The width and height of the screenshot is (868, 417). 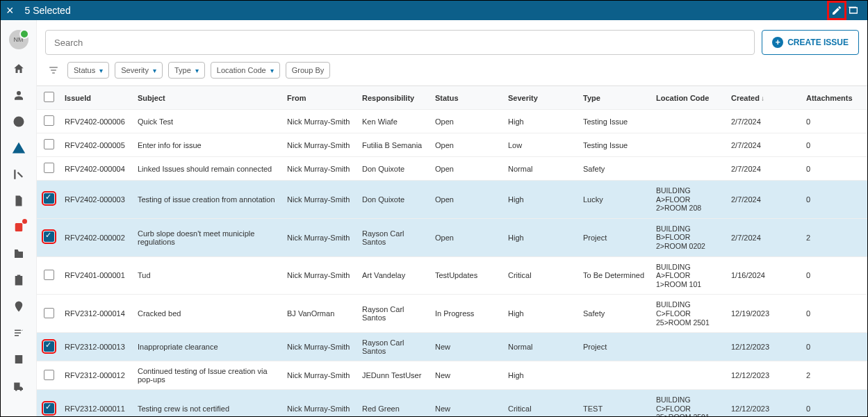 I want to click on table-row: RFV2402-000004Linked Issues should remai…, so click(x=452, y=169).